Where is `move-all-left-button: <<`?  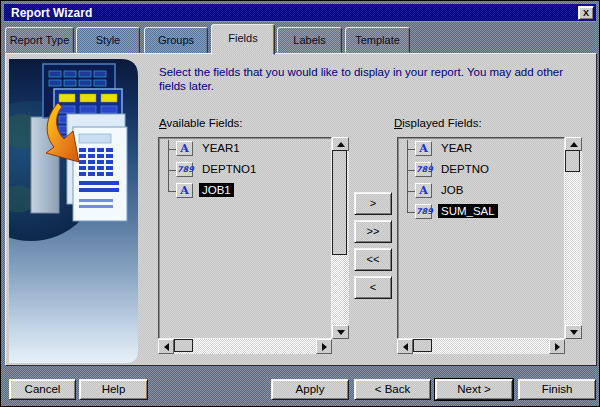 move-all-left-button: << is located at coordinates (373, 260).